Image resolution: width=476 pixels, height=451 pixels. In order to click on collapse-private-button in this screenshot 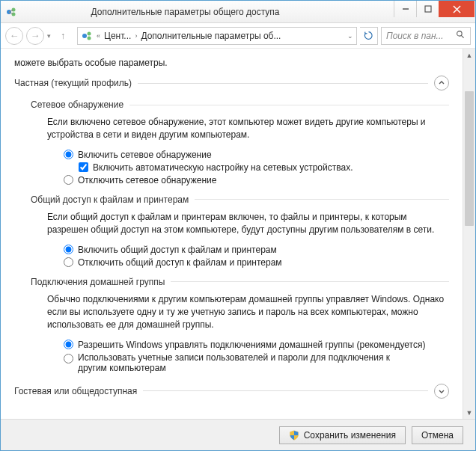, I will do `click(442, 83)`.